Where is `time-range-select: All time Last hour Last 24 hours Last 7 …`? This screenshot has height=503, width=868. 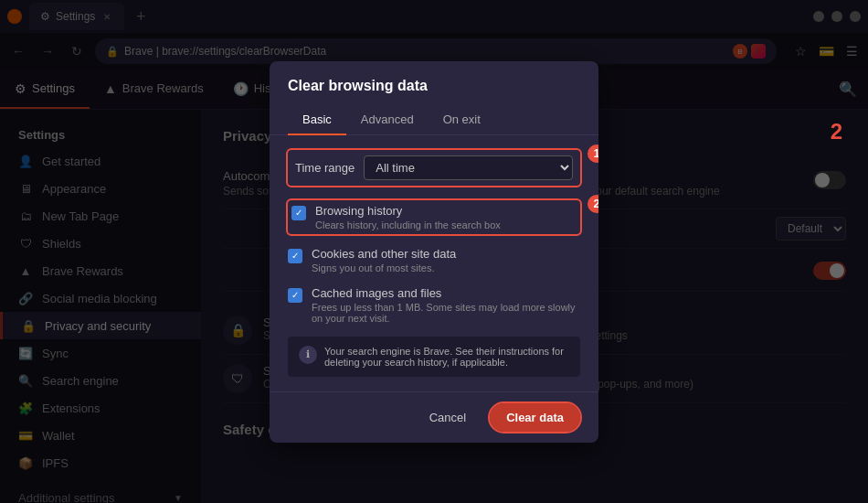 time-range-select: All time Last hour Last 24 hours Last 7 … is located at coordinates (468, 168).